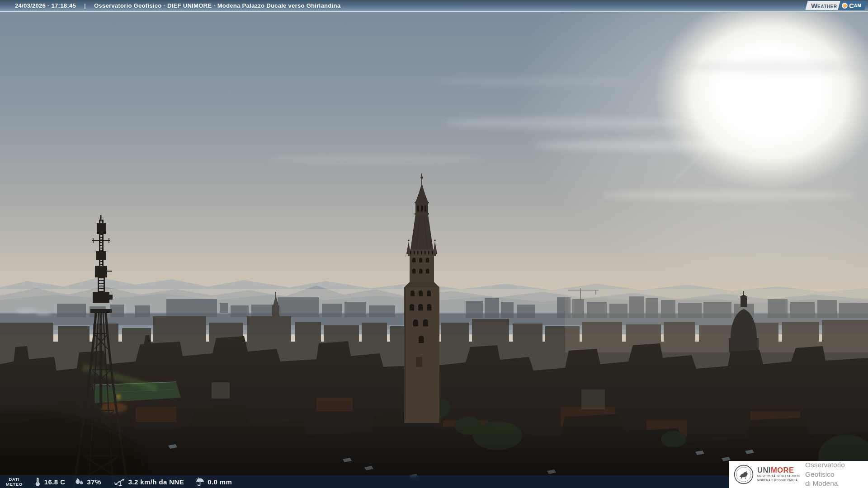 The height and width of the screenshot is (488, 868). What do you see at coordinates (836, 474) in the screenshot?
I see `observatory-name: Osservatorio Geofisico di Modena` at bounding box center [836, 474].